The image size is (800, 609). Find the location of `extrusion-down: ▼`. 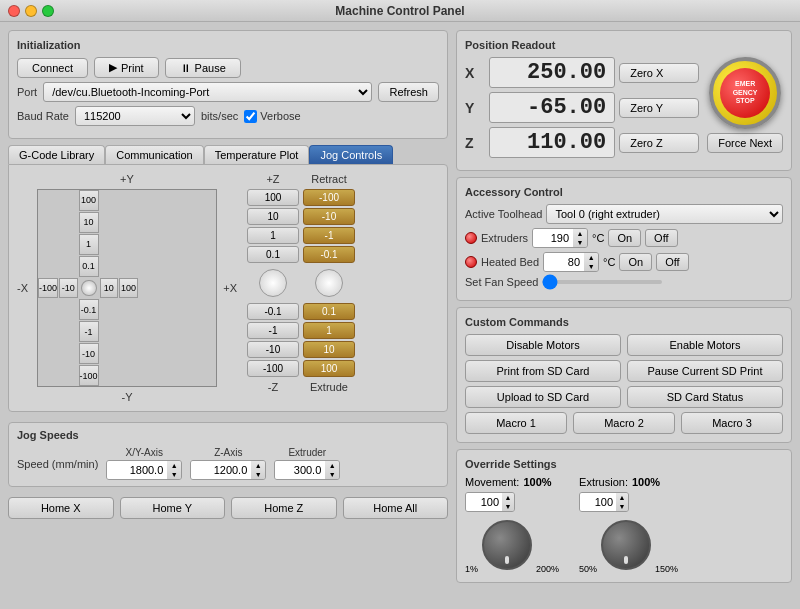

extrusion-down: ▼ is located at coordinates (622, 506).